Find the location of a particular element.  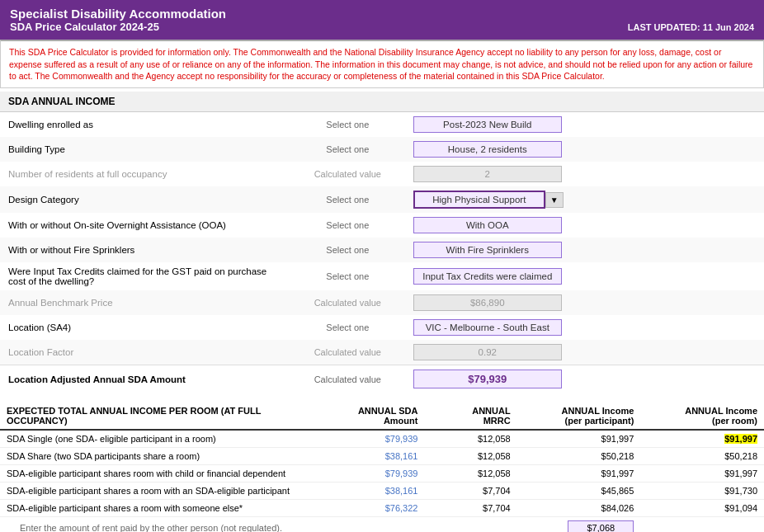

per-room-cell-3: $91,730 is located at coordinates (702, 492).